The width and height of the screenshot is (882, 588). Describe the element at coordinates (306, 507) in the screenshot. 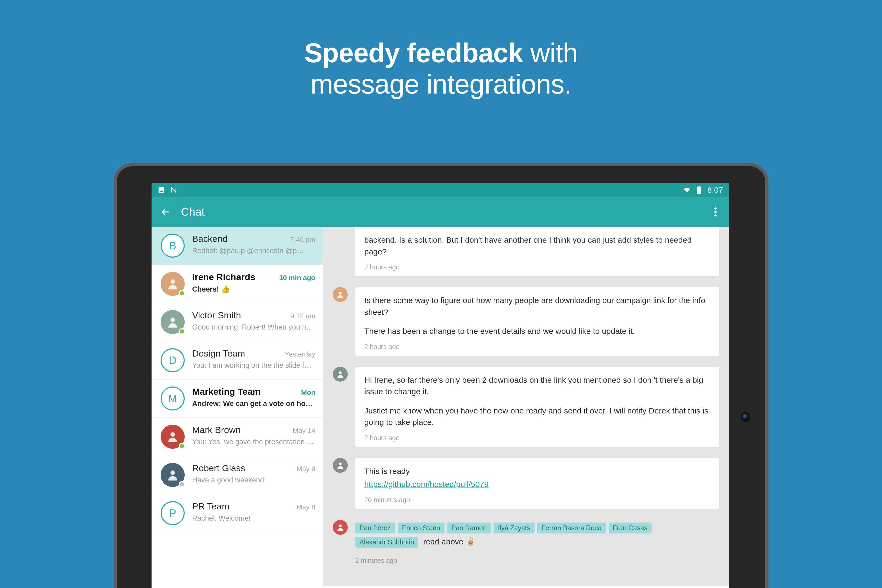

I see `conversation-time: May 8` at that location.